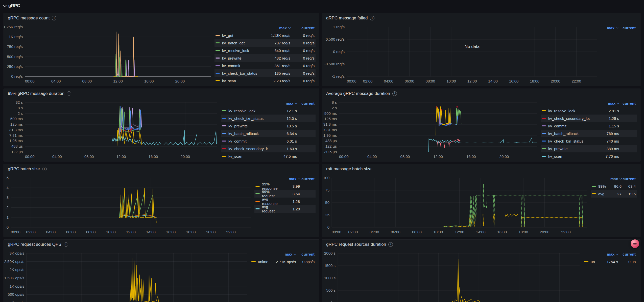  What do you see at coordinates (32, 18) in the screenshot?
I see `panel-title: gRPC message counti` at bounding box center [32, 18].